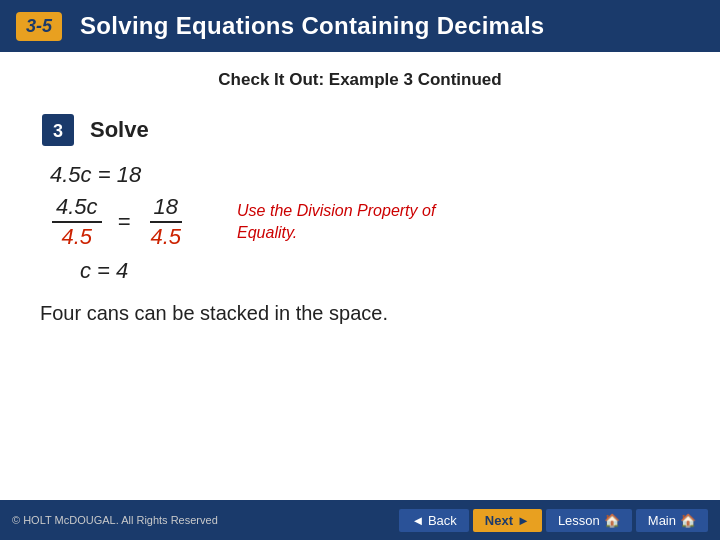 This screenshot has height=540, width=720. Describe the element at coordinates (360, 80) in the screenshot. I see `subtitle: Check It Out: Example 3 Continued` at that location.